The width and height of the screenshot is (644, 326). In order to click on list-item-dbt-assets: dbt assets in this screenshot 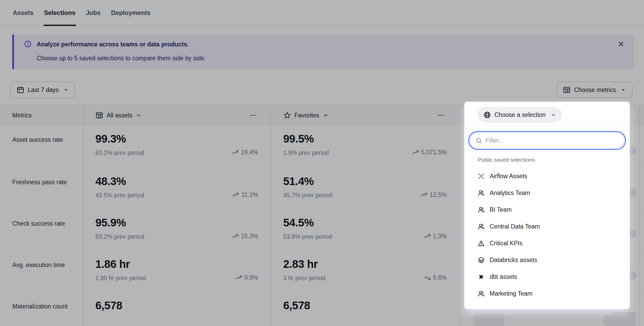, I will do `click(547, 277)`.